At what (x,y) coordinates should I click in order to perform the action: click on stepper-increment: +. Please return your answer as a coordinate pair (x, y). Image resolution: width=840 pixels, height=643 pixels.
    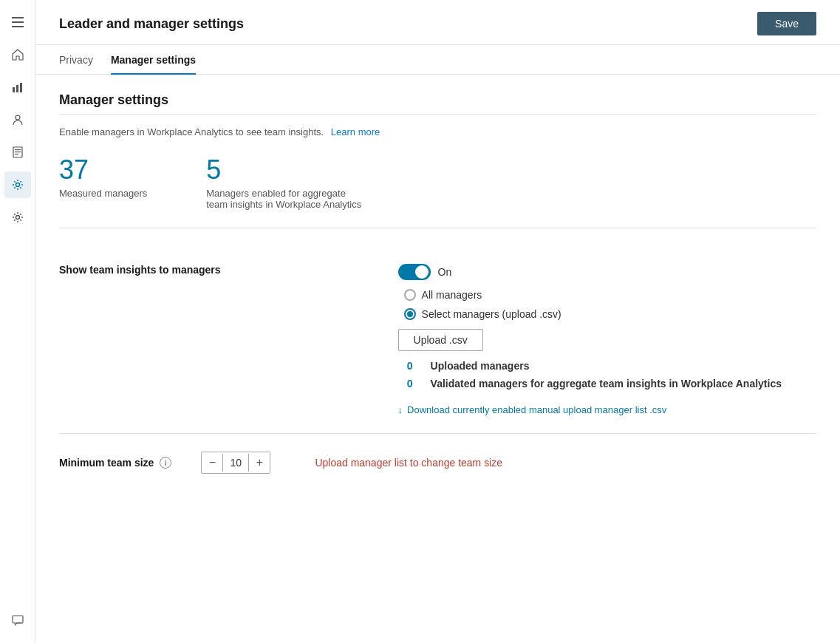
    Looking at the image, I should click on (259, 463).